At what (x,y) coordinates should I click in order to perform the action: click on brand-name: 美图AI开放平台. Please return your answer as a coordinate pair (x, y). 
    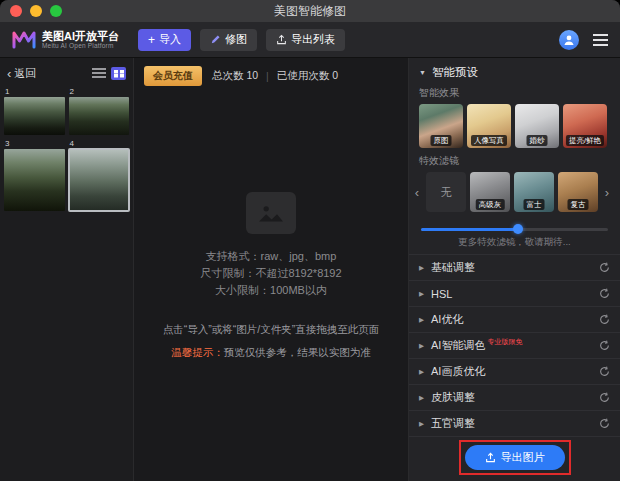
    Looking at the image, I should click on (80, 36).